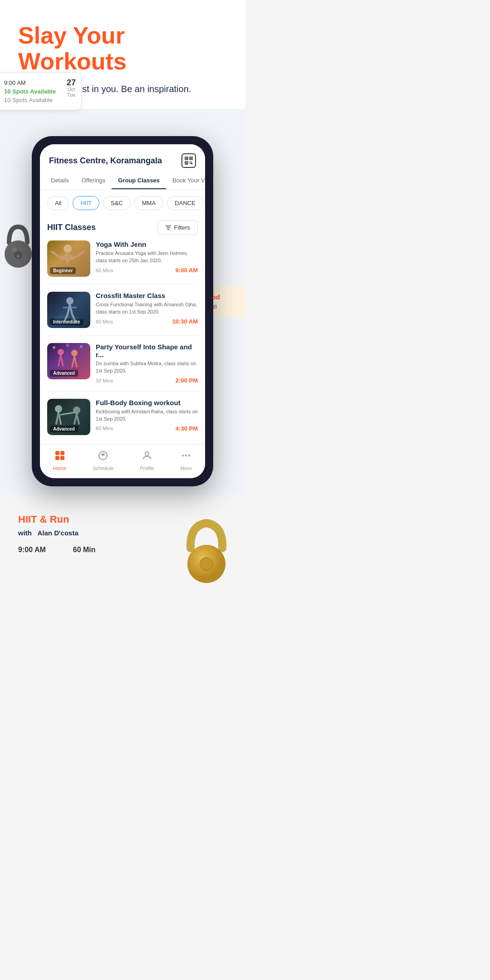 This screenshot has width=490, height=980. What do you see at coordinates (187, 428) in the screenshot?
I see `class-time-boxing: 4:30 PM` at bounding box center [187, 428].